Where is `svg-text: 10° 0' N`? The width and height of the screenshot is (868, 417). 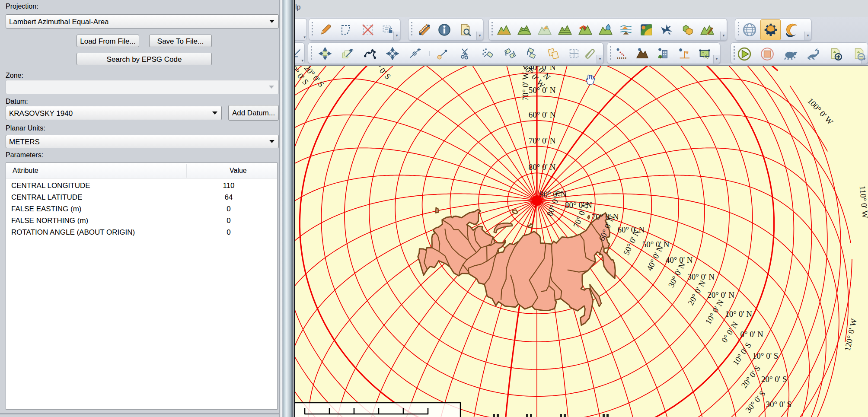 svg-text: 10° 0' N is located at coordinates (738, 314).